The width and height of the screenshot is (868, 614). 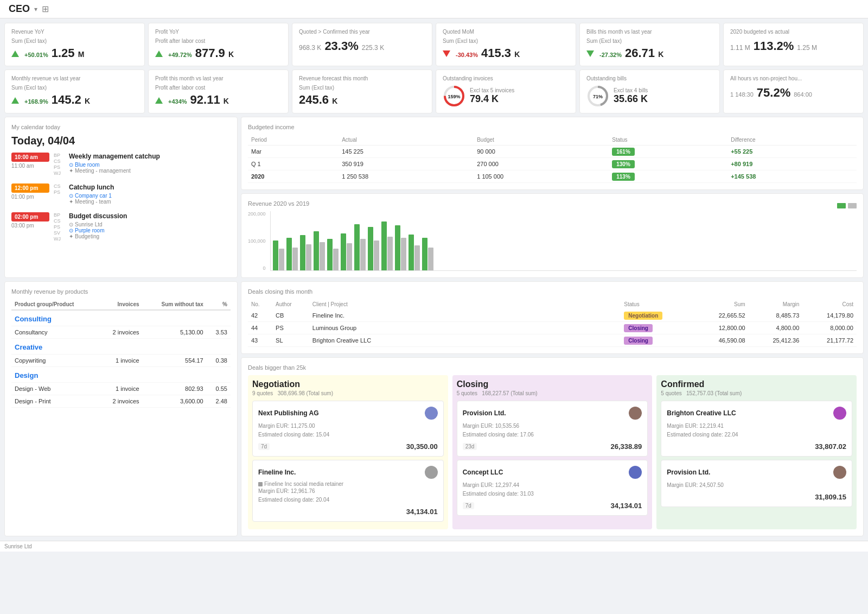 What do you see at coordinates (279, 204) in the screenshot?
I see `revenue-chart-title: Revenue 2020 vs 2019` at bounding box center [279, 204].